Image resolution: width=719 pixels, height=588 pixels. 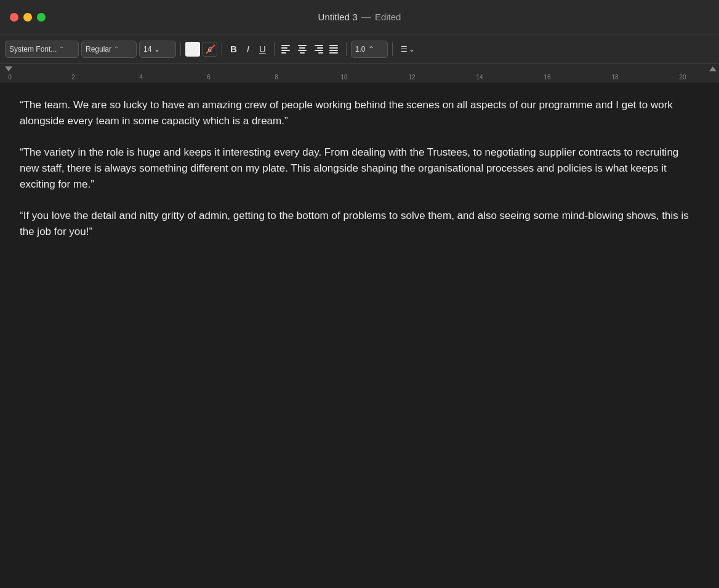 What do you see at coordinates (360, 169) in the screenshot?
I see `paragraph-2: “The variety in the role is huge and kee…` at bounding box center [360, 169].